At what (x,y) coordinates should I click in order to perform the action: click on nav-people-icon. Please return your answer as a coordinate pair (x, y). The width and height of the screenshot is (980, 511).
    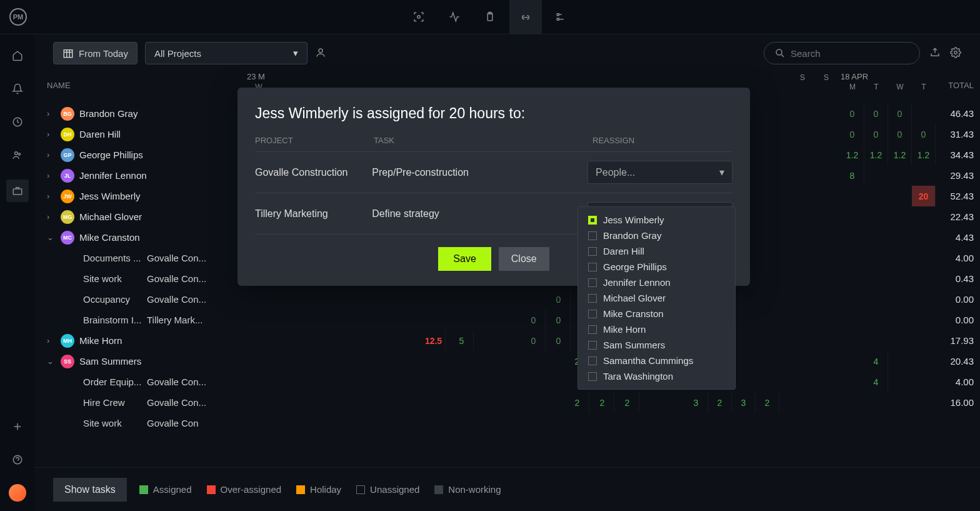
    Looking at the image, I should click on (18, 155).